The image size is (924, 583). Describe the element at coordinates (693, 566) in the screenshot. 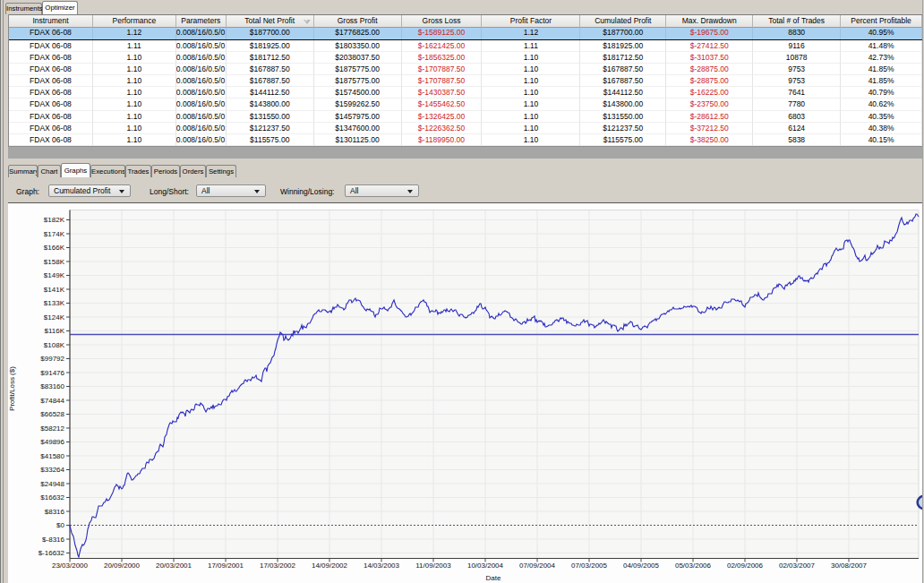

I see `svg-text: 05/03/2006` at that location.